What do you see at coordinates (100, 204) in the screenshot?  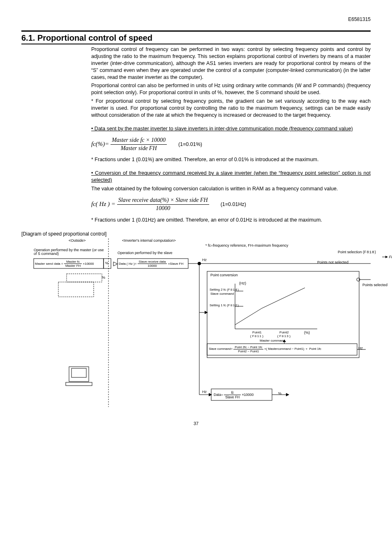 I see `eq2-lhs: fc( Hz )` at bounding box center [100, 204].